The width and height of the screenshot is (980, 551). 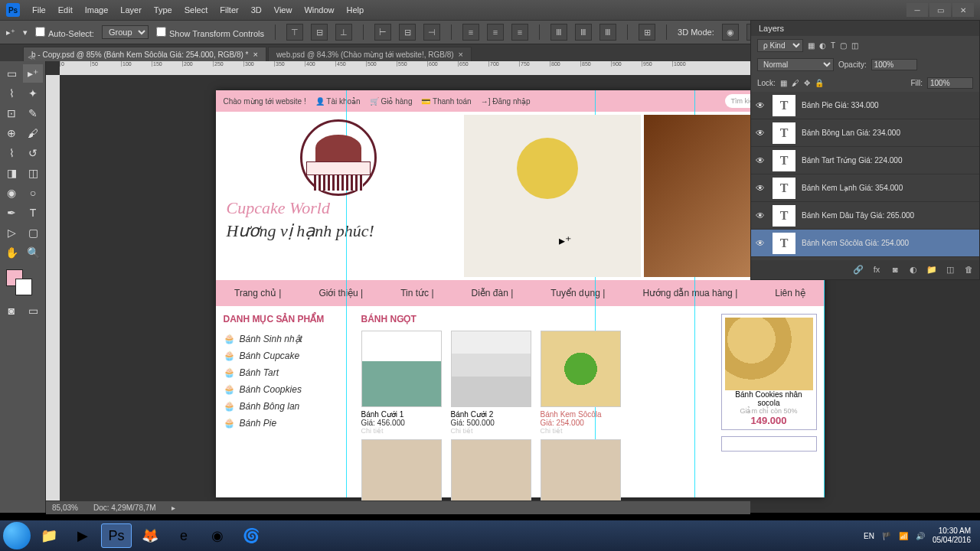 What do you see at coordinates (53, 294) in the screenshot?
I see `ruler-vertical` at bounding box center [53, 294].